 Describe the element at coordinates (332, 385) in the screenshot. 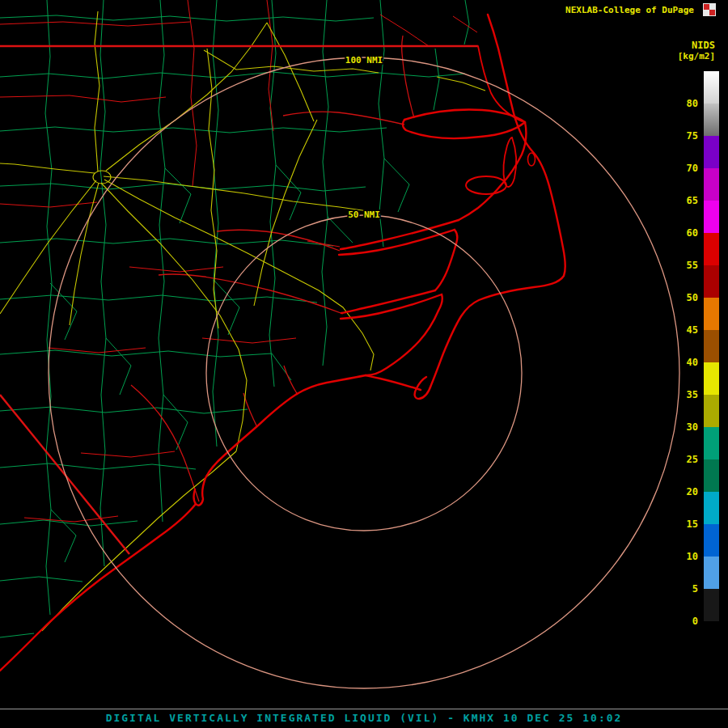

I see `bogue-banks` at that location.